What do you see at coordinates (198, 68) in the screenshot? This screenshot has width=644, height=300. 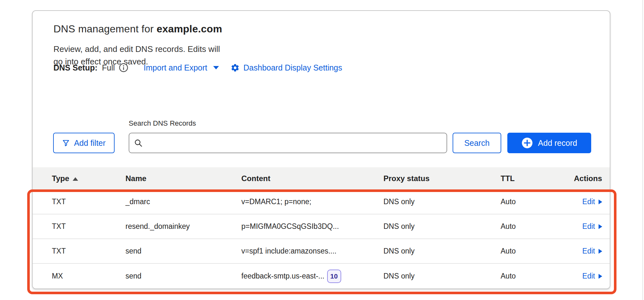 I see `dns-setup-row: DNS Setup: Full Import and Export` at bounding box center [198, 68].